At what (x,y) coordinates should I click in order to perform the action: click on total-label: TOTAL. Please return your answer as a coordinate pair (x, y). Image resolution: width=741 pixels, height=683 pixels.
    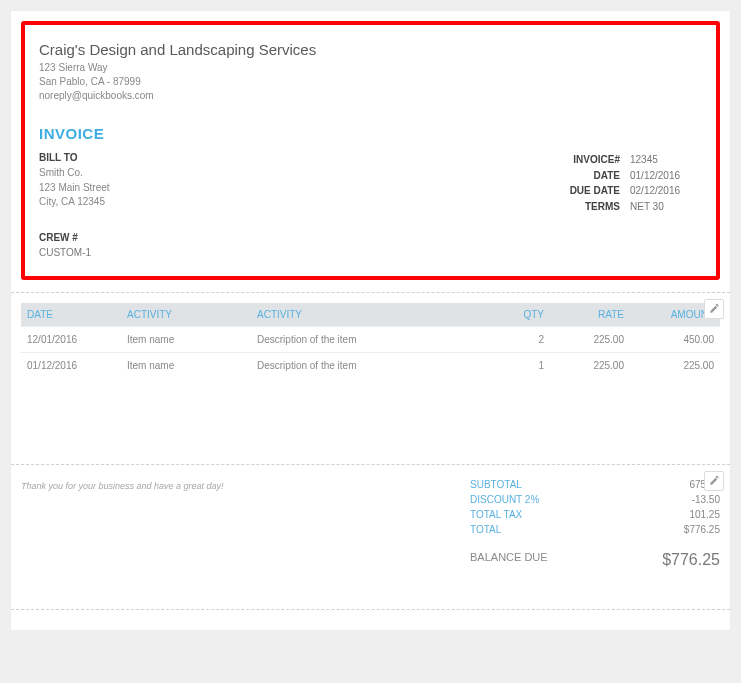
    Looking at the image, I should click on (486, 530).